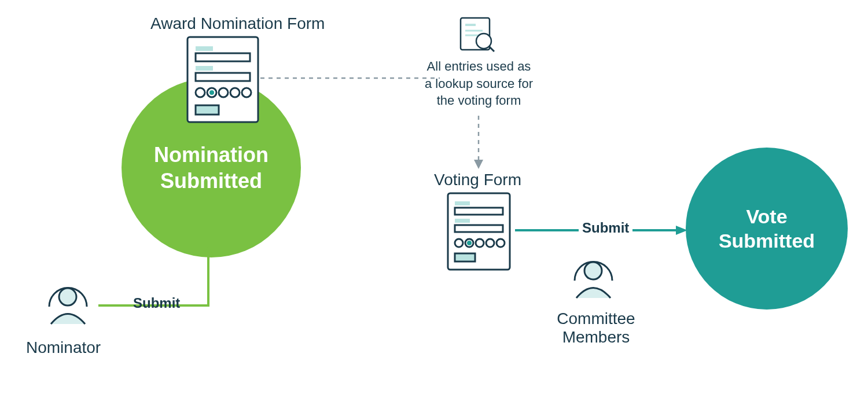 This screenshot has width=868, height=405. I want to click on committee-person-icon, so click(594, 277).